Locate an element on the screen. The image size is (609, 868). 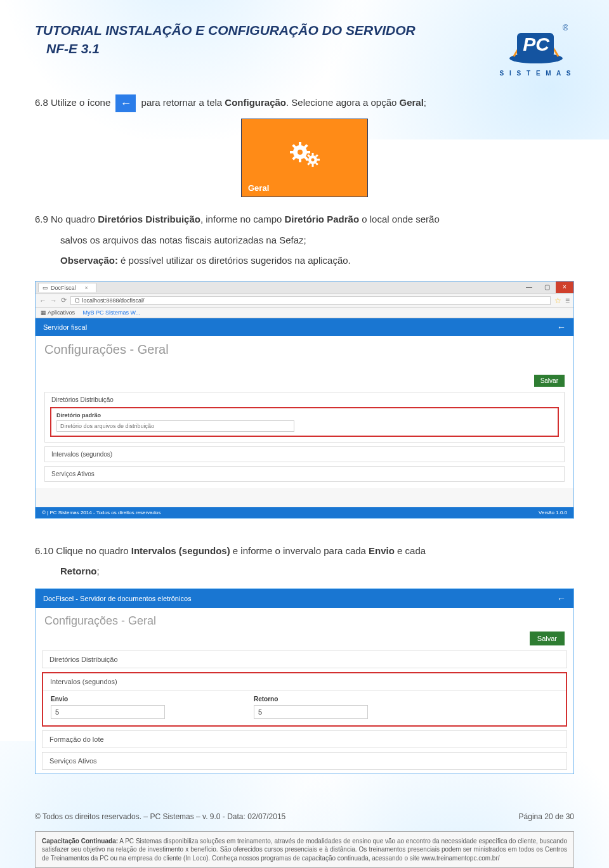
browser-menu-icon: ≡ is located at coordinates (567, 301).